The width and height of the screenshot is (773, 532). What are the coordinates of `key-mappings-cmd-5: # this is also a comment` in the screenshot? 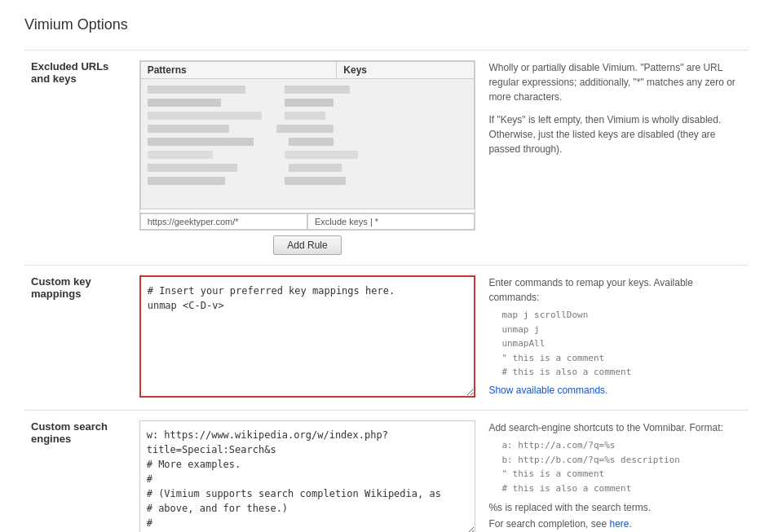 It's located at (621, 372).